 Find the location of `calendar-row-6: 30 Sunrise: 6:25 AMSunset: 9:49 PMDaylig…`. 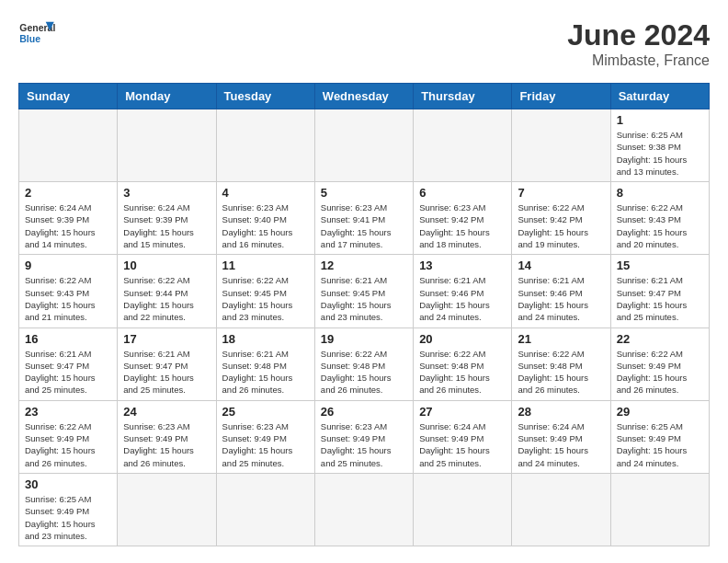

calendar-row-6: 30 Sunrise: 6:25 AMSunset: 9:49 PMDaylig… is located at coordinates (364, 510).